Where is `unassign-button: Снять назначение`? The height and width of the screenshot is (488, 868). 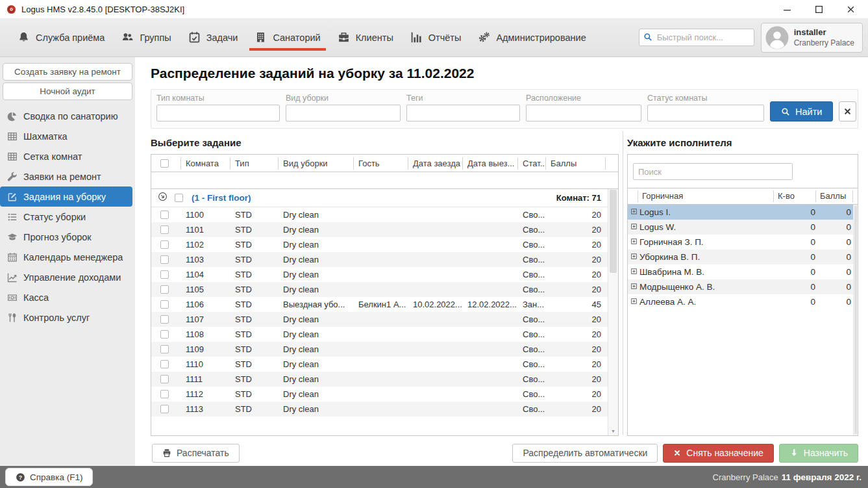
unassign-button: Снять назначение is located at coordinates (718, 454).